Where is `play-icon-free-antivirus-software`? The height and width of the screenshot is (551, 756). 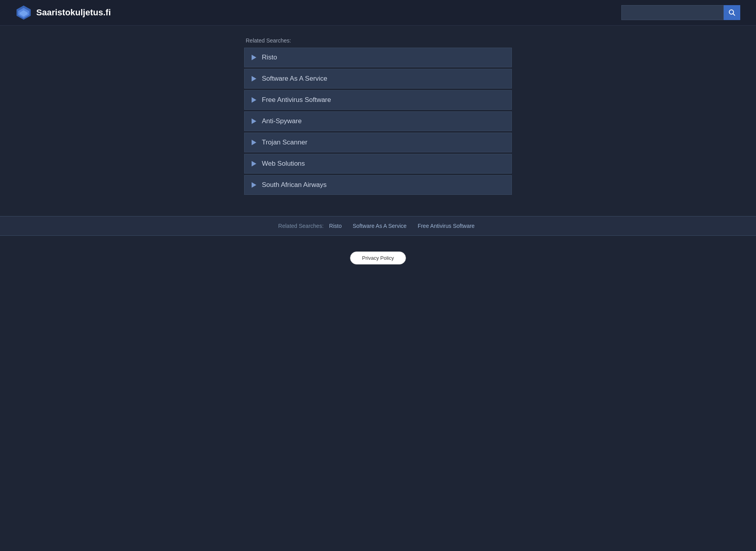 play-icon-free-antivirus-software is located at coordinates (254, 100).